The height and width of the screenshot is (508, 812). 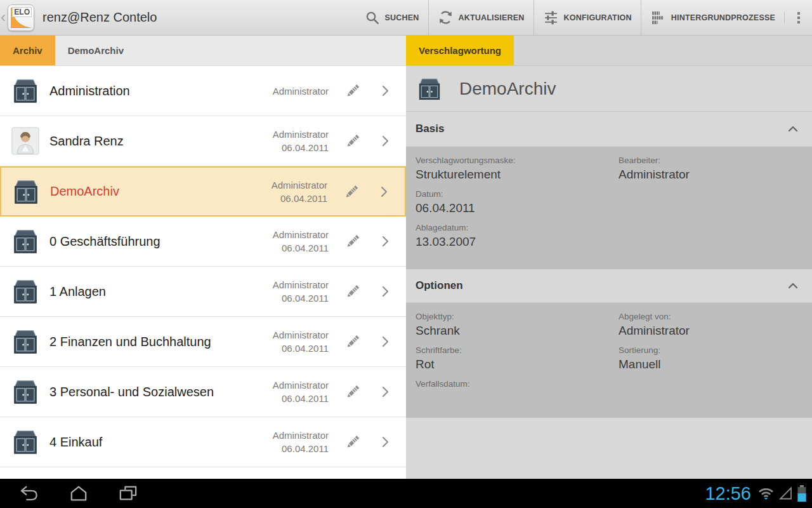 What do you see at coordinates (128, 493) in the screenshot?
I see `recents-nav-icon` at bounding box center [128, 493].